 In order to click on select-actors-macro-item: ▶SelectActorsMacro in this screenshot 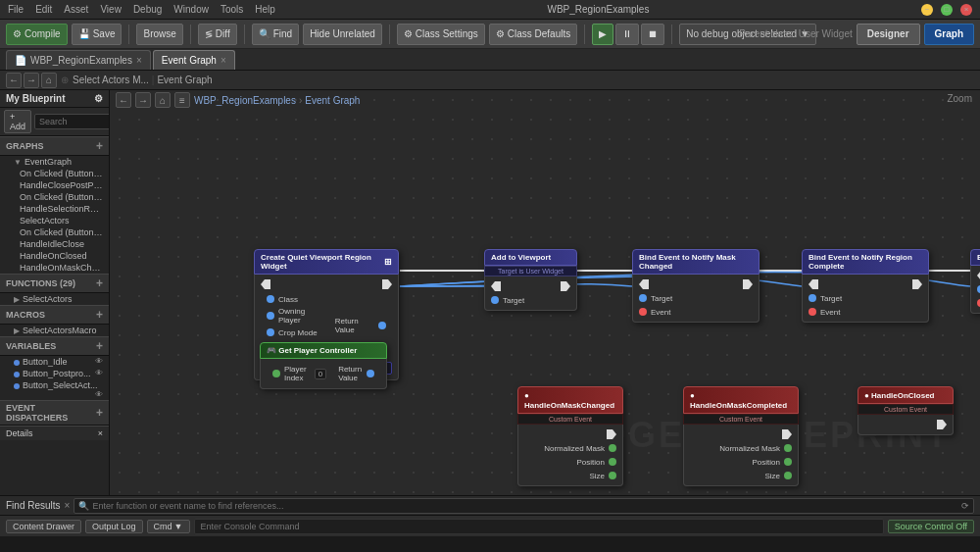, I will do `click(55, 330)`.